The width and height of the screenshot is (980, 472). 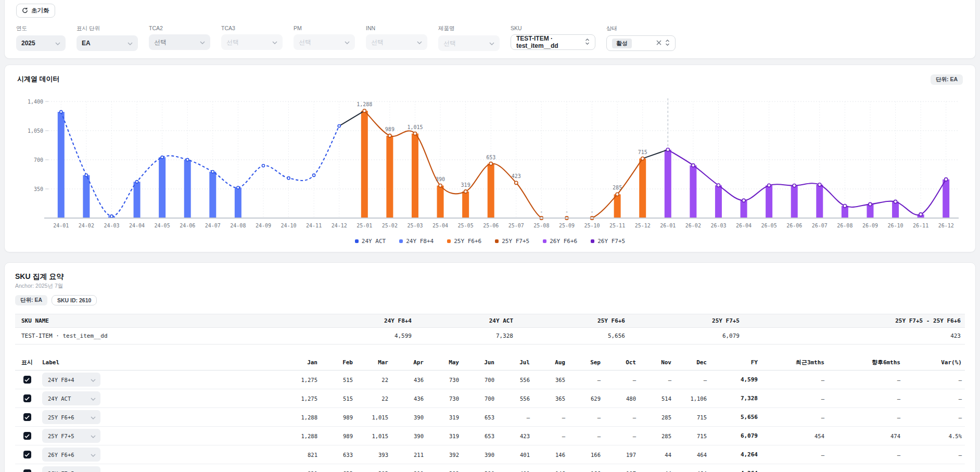 What do you see at coordinates (667, 44) in the screenshot?
I see `updown-icon` at bounding box center [667, 44].